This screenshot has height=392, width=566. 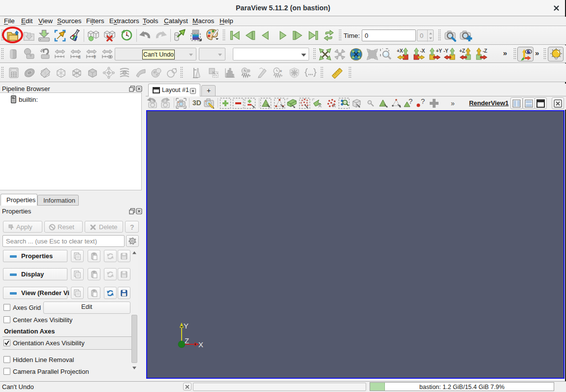 What do you see at coordinates (446, 51) in the screenshot?
I see `svg-text: -Y` at bounding box center [446, 51].